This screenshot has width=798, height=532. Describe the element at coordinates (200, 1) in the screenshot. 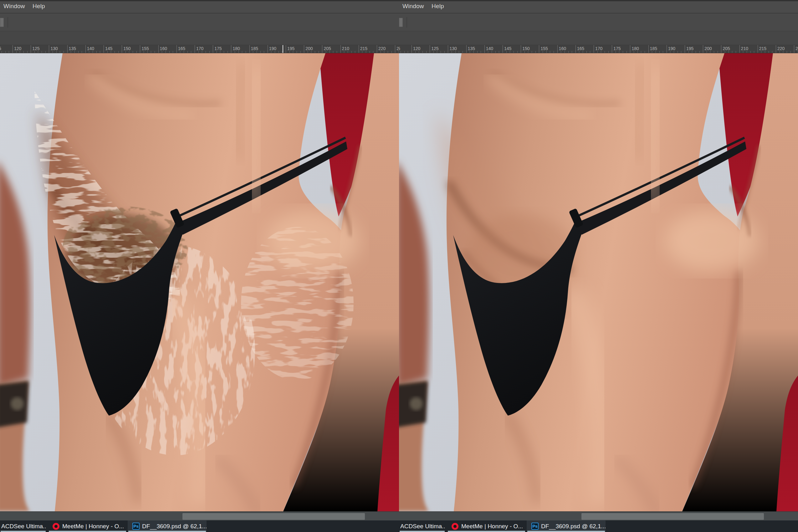

I see `window-top-strip` at that location.